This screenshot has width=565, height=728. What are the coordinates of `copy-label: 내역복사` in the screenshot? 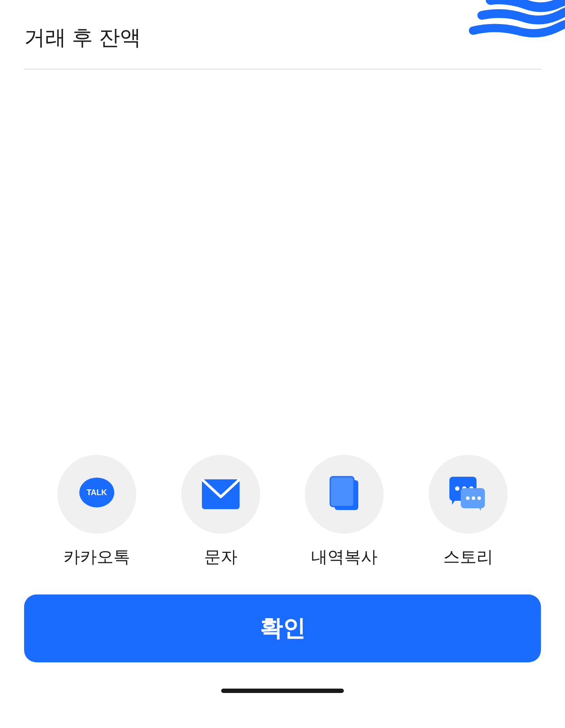 It's located at (344, 557).